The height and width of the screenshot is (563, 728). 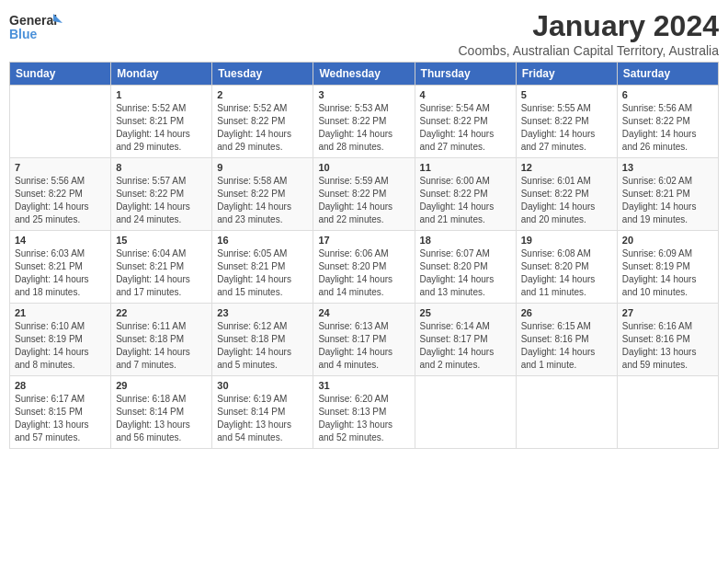 What do you see at coordinates (263, 167) in the screenshot?
I see `day-number: 9` at bounding box center [263, 167].